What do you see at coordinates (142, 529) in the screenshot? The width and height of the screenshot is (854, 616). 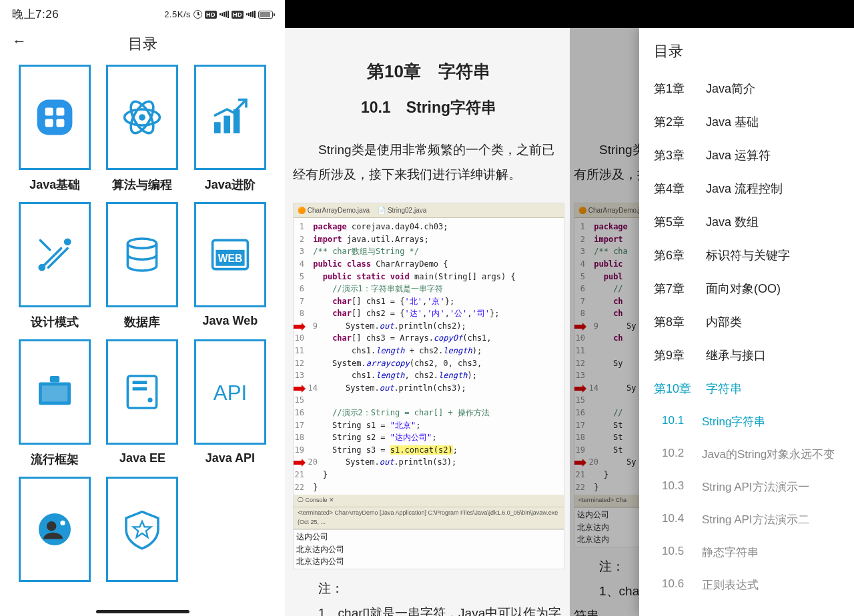 I see `shield-star-icon` at bounding box center [142, 529].